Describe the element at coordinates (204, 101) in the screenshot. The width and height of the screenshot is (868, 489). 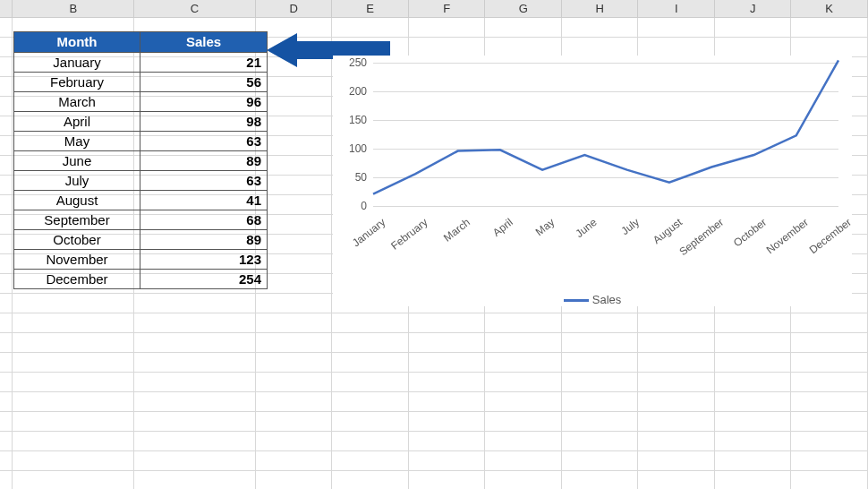
I see `table-cell-sales: 96` at that location.